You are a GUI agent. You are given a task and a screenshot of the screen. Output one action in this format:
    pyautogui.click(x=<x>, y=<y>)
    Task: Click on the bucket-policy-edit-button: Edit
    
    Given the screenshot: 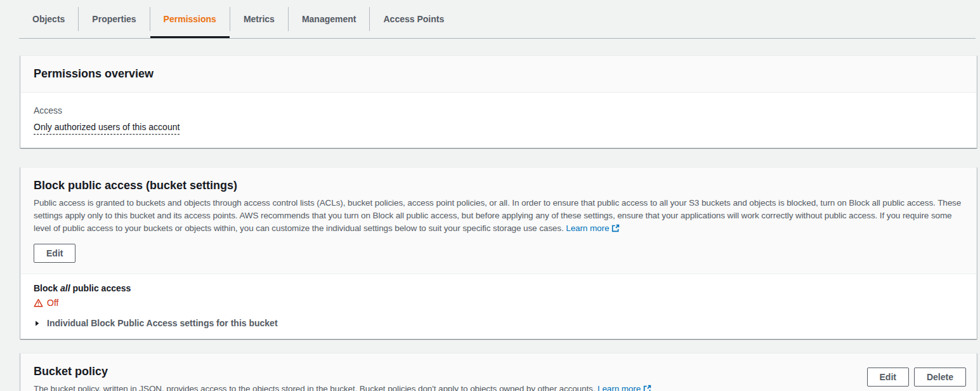 What is the action you would take?
    pyautogui.click(x=888, y=377)
    